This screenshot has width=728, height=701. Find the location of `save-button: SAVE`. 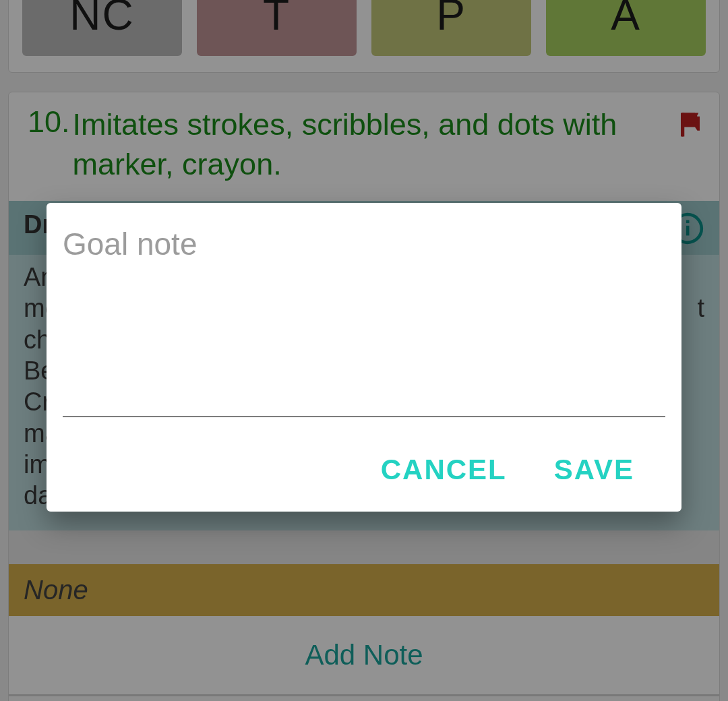

save-button: SAVE is located at coordinates (595, 470).